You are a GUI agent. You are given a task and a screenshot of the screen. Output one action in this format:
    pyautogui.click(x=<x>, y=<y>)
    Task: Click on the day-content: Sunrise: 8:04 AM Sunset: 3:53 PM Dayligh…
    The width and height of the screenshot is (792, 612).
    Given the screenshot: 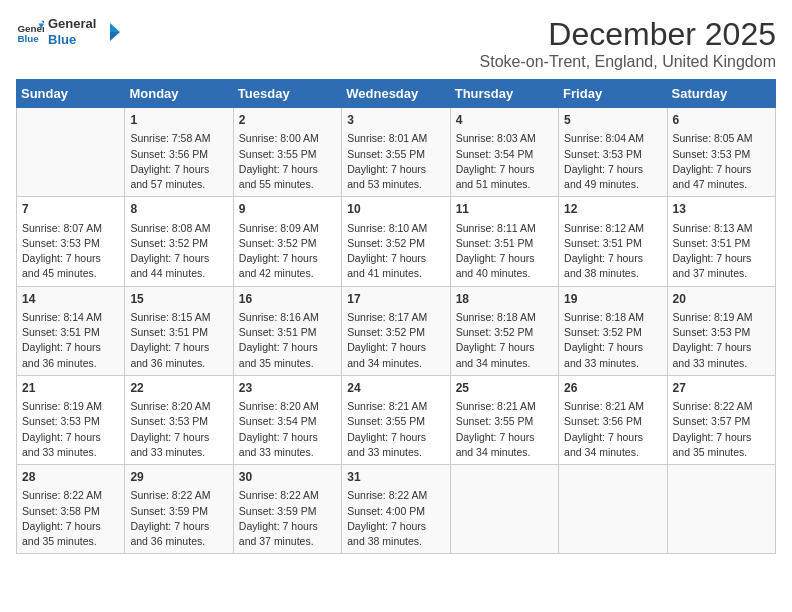 What is the action you would take?
    pyautogui.click(x=612, y=162)
    